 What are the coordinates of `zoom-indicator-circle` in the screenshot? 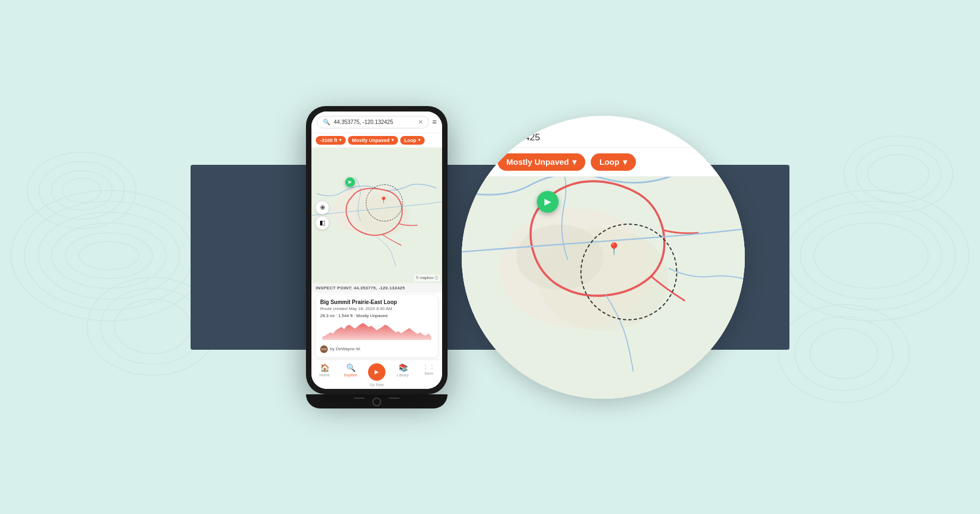 It's located at (384, 203).